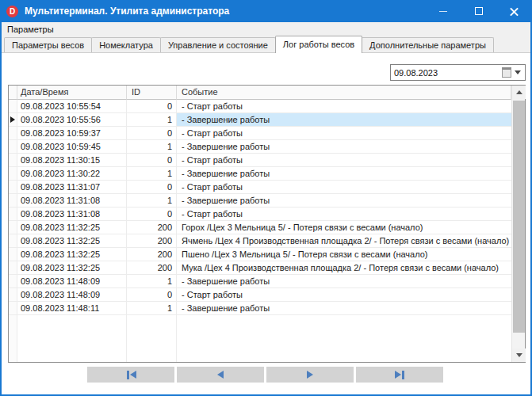  I want to click on table-row: 09.08.2023 11:48:09 1 - Завершение работ…, so click(260, 282).